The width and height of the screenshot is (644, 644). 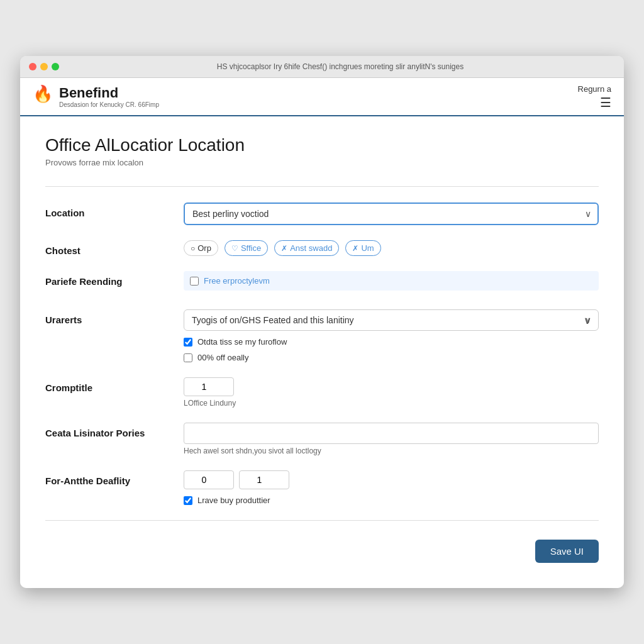 What do you see at coordinates (108, 478) in the screenshot?
I see `for-antthe-label: For-Antthe Deaflity` at bounding box center [108, 478].